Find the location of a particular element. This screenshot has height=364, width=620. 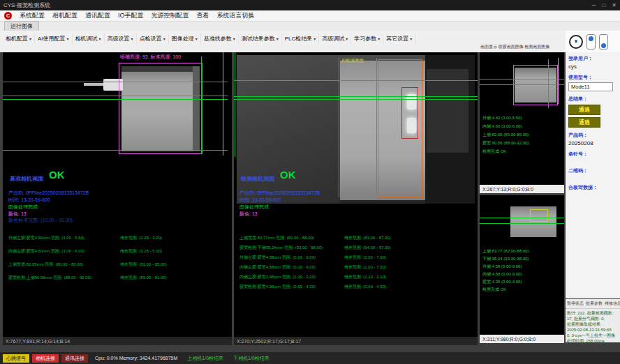

toolbar-item-plc-result: PLC检结果▾ is located at coordinates (301, 39).